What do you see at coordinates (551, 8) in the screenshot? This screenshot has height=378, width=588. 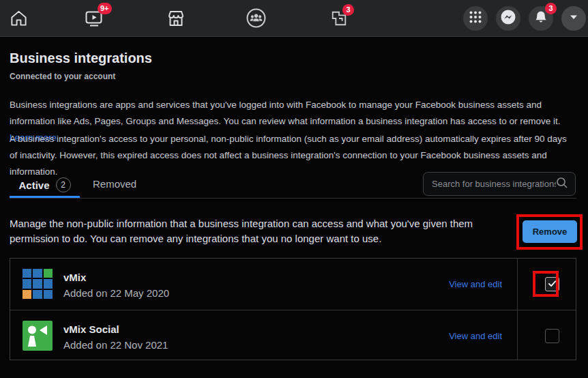 I see `notifications-badge: 3` at bounding box center [551, 8].